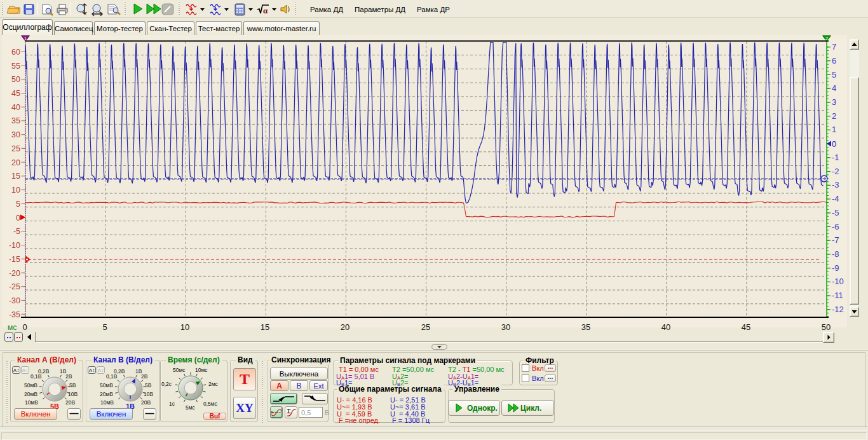 Image resolution: width=868 pixels, height=440 pixels. Describe the element at coordinates (266, 10) in the screenshot. I see `svg-text: α` at that location.